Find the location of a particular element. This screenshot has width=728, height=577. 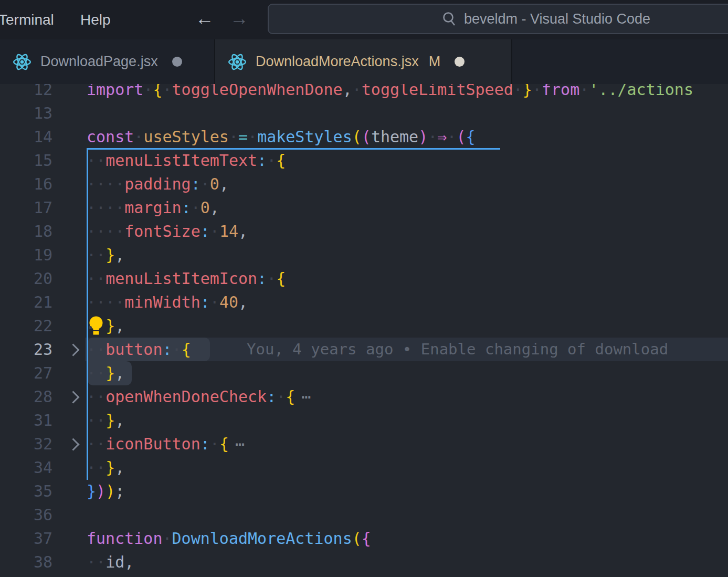

code-line-27: 27··}, is located at coordinates (364, 373).